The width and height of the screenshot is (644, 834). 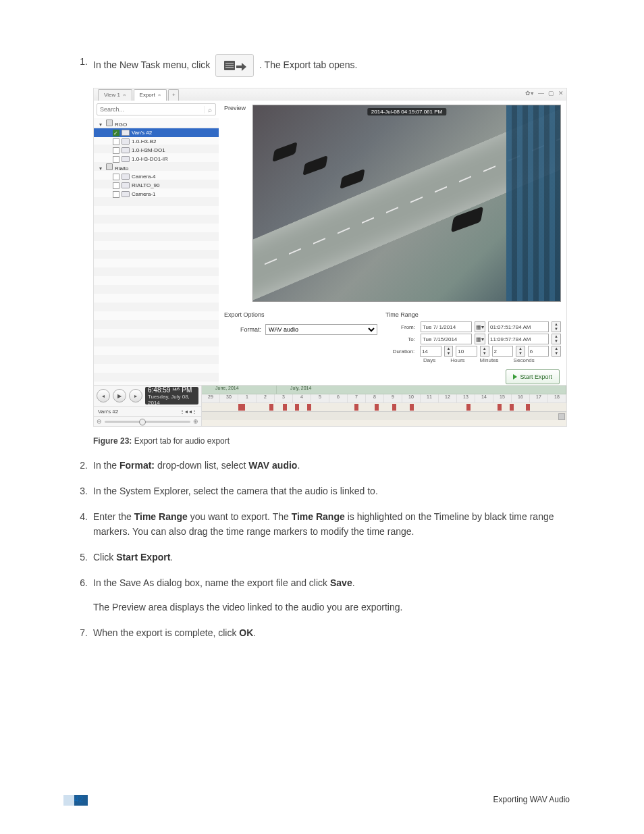 What do you see at coordinates (322, 557) in the screenshot?
I see `step-5: 5. Click Start Export.` at bounding box center [322, 557].